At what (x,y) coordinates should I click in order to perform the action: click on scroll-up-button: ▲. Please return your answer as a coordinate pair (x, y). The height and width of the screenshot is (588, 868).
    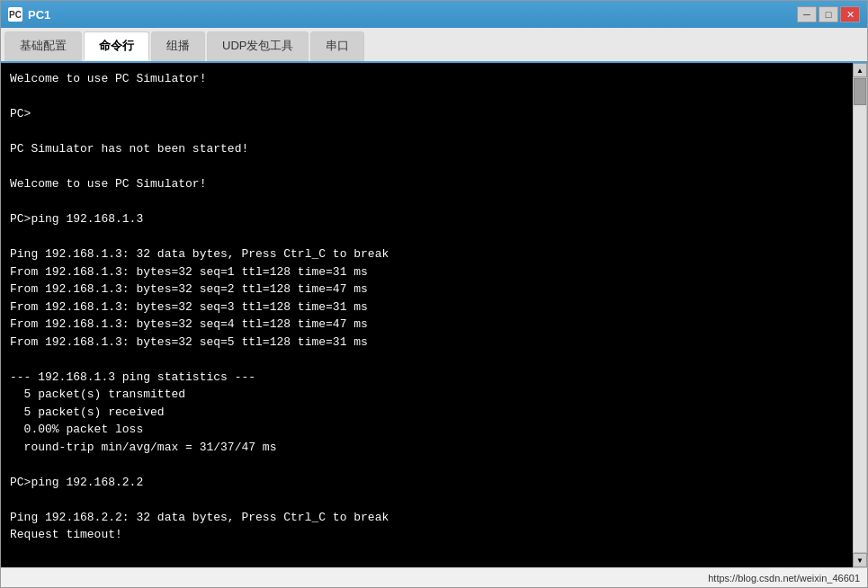
    Looking at the image, I should click on (860, 70).